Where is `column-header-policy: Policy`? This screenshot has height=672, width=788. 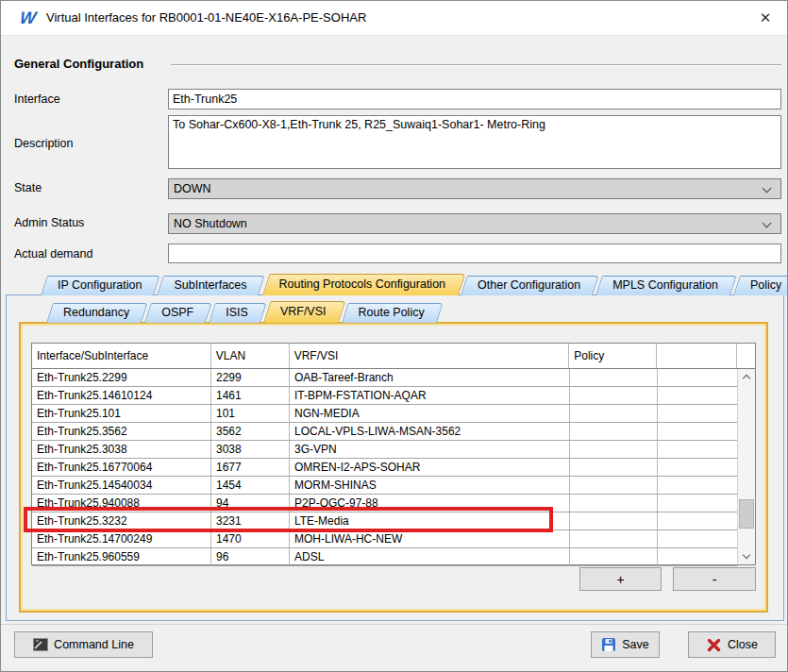
column-header-policy: Policy is located at coordinates (613, 356).